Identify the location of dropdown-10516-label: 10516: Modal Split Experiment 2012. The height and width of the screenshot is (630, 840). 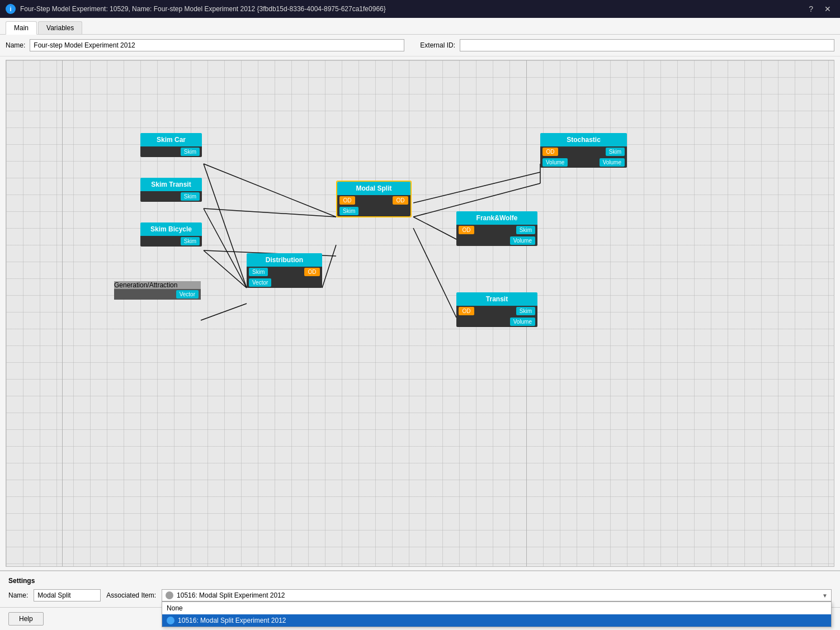
(232, 620).